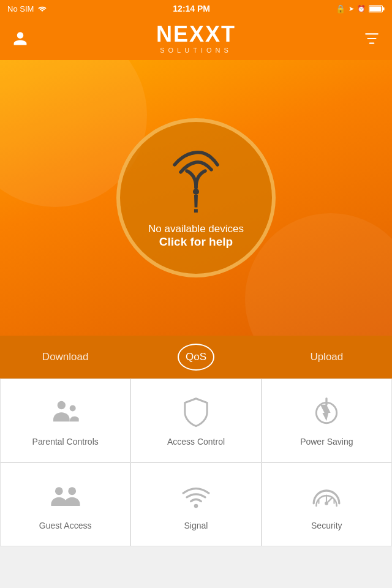  I want to click on guest-access-label: Guest Access, so click(66, 526).